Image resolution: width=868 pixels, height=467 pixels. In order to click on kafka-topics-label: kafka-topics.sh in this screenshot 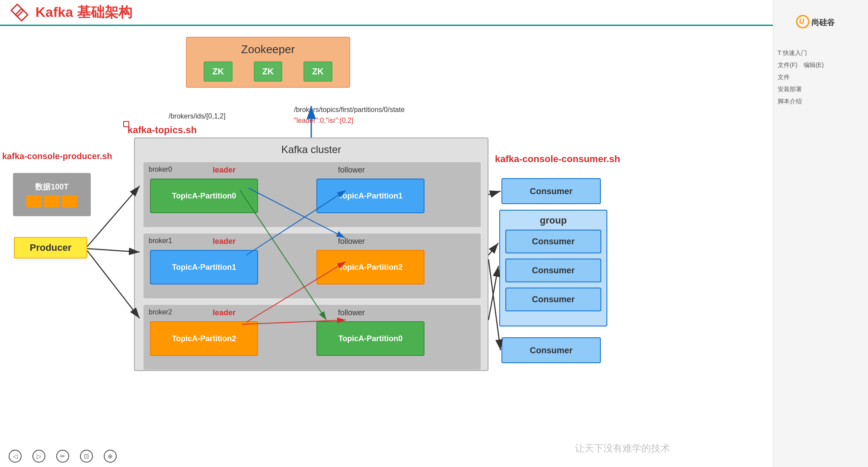, I will do `click(162, 130)`.